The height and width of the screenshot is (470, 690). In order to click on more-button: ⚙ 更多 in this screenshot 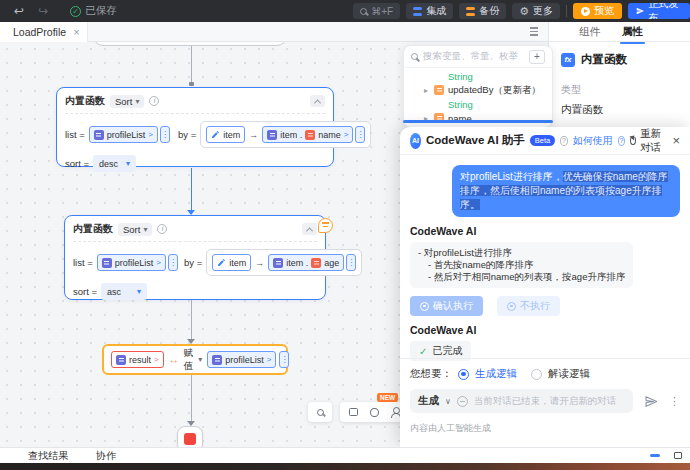, I will do `click(536, 11)`.